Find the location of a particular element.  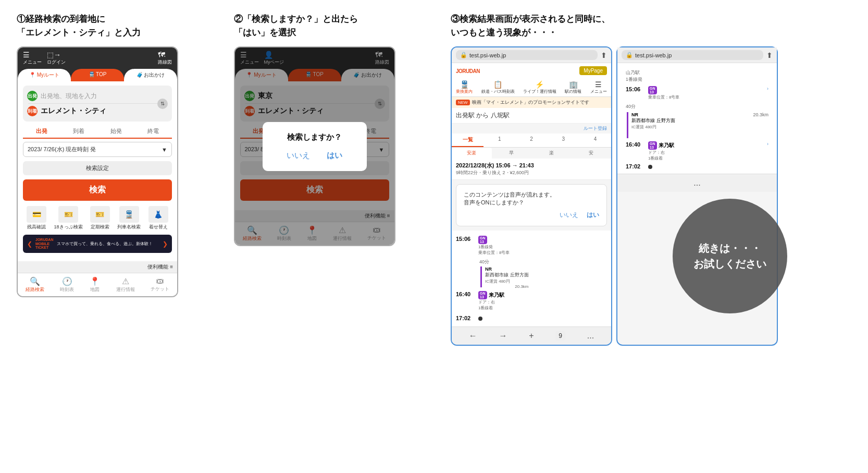

s3-nav-liveinfo: ⚡ ライブ！運行情報 is located at coordinates (540, 88).